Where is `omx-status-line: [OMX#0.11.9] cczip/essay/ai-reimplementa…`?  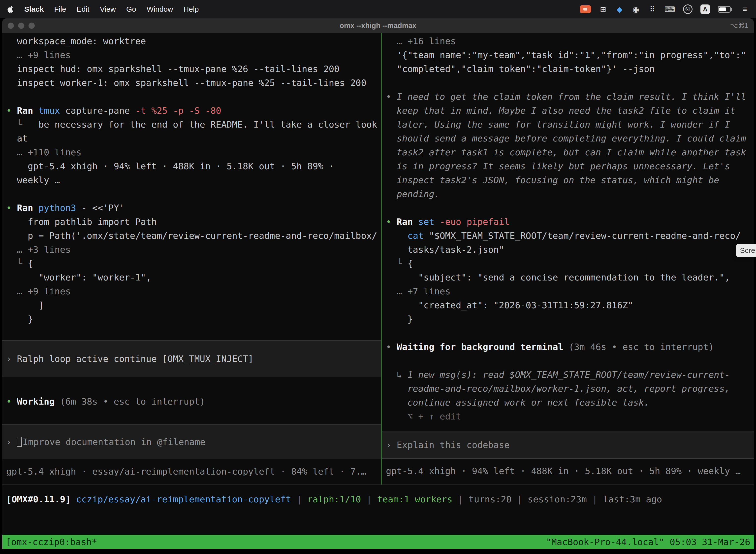
omx-status-line: [OMX#0.11.9] cczip/essay/ai-reimplementa… is located at coordinates (378, 496).